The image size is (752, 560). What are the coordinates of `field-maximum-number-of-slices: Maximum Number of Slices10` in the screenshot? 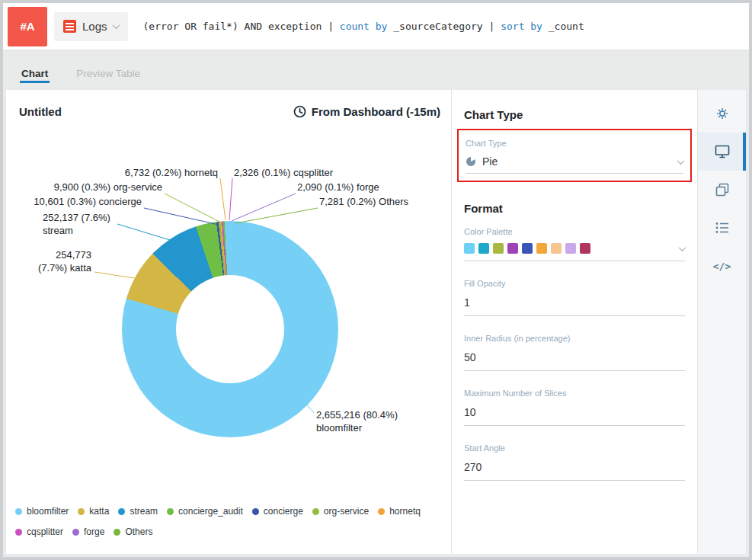 It's located at (574, 405).